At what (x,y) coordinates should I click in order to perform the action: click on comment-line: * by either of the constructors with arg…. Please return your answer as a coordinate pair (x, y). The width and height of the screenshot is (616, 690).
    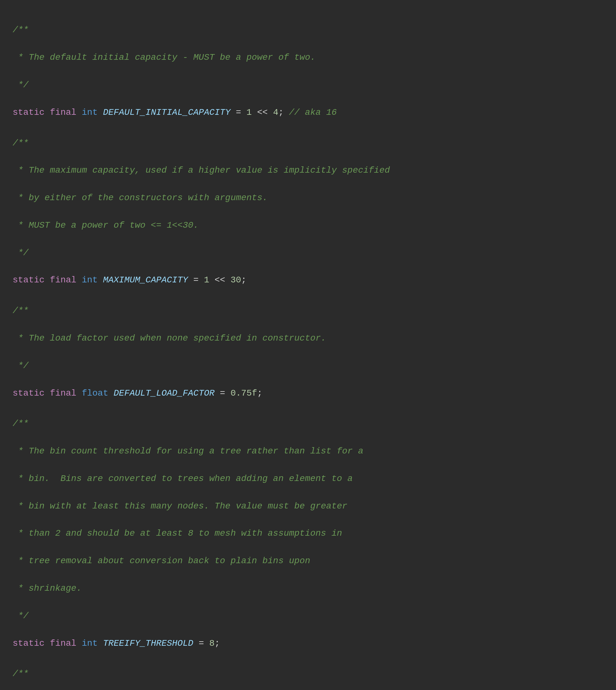
    Looking at the image, I should click on (308, 198).